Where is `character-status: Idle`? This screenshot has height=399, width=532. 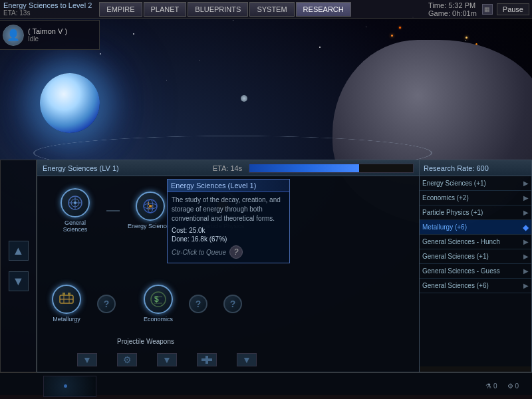
character-status: Idle is located at coordinates (48, 39).